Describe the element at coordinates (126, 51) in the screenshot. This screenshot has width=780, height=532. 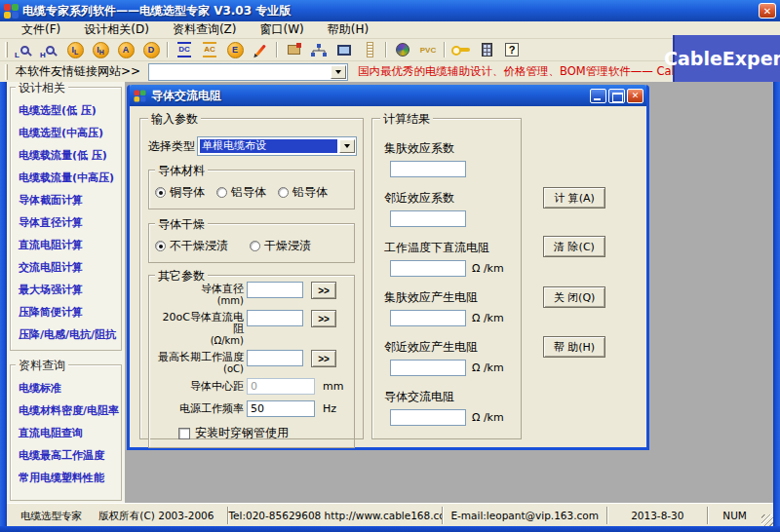
I see `conductor-section-button: A` at that location.